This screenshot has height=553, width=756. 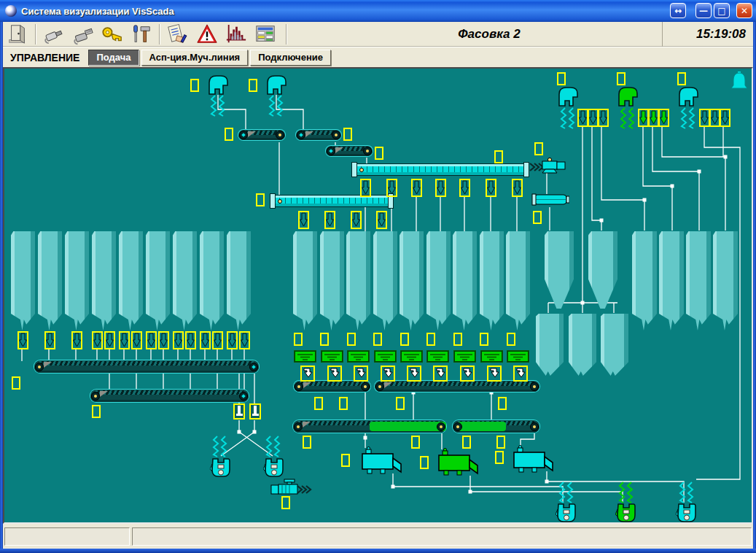 I want to click on close-button: ✕, so click(x=744, y=10).